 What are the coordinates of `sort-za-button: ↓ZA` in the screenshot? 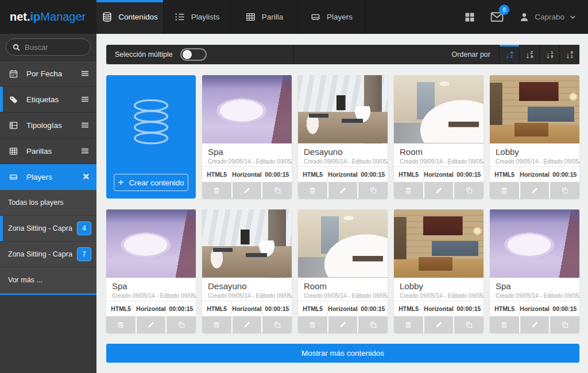 It's located at (529, 55).